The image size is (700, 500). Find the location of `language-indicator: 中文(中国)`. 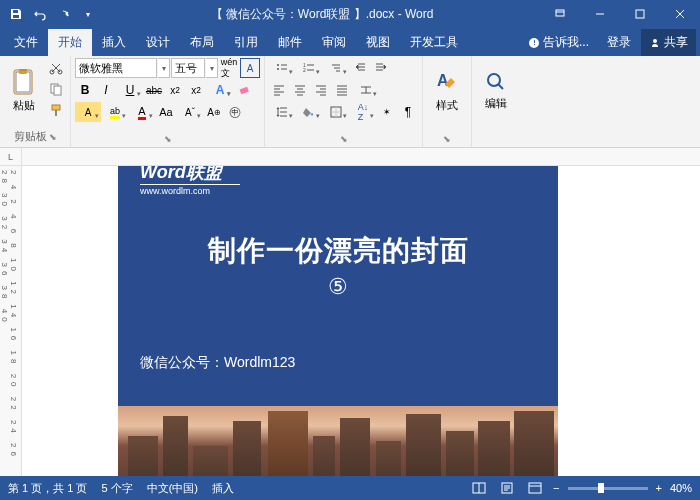

language-indicator: 中文(中国) is located at coordinates (172, 488).